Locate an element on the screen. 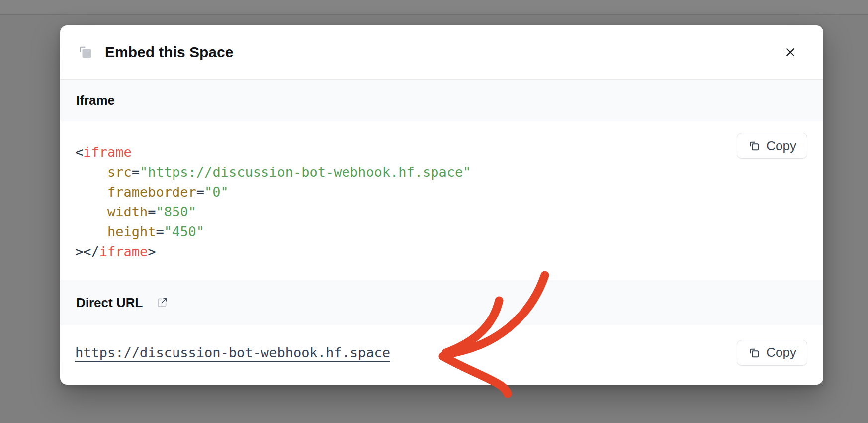 This screenshot has height=423, width=868. page-title: Embed this Space is located at coordinates (169, 52).